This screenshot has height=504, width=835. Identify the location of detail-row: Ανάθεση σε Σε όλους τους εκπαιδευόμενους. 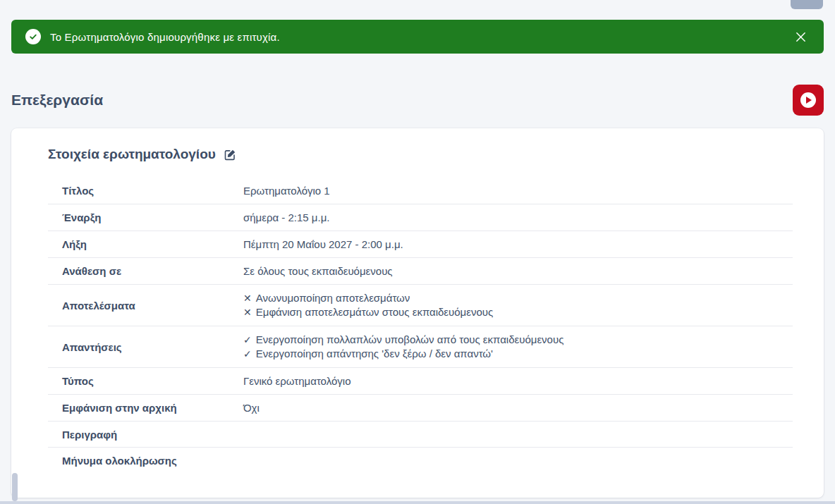
(420, 271).